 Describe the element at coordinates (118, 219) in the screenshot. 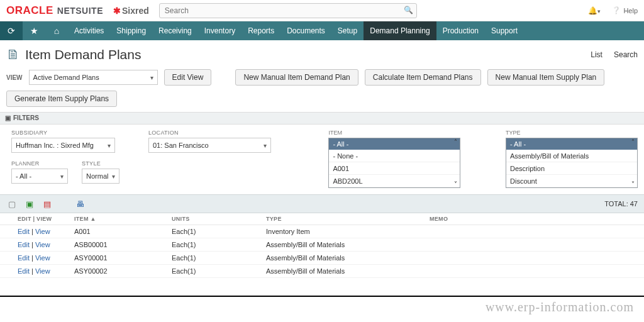

I see `th-item: ITEM ▲` at that location.